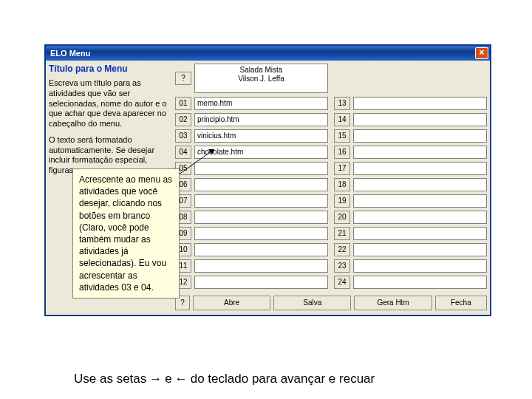  Describe the element at coordinates (262, 120) in the screenshot. I see `slot-02-field: principio.htm` at that location.